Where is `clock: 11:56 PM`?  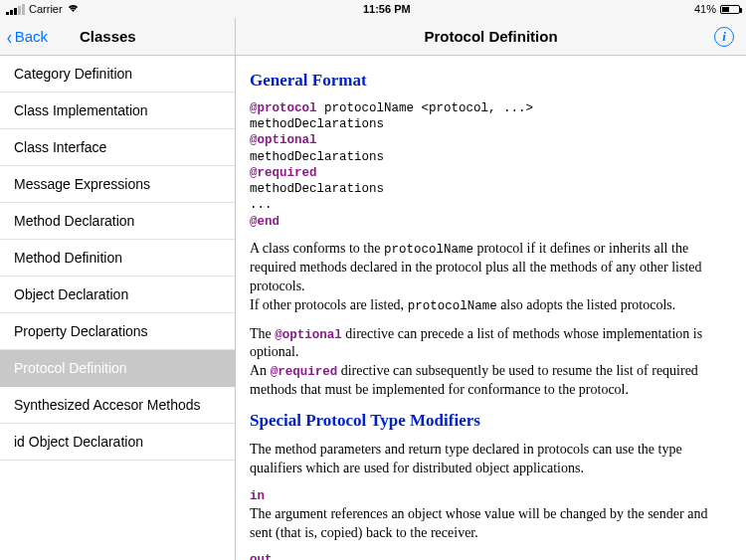 clock: 11:56 PM is located at coordinates (387, 9).